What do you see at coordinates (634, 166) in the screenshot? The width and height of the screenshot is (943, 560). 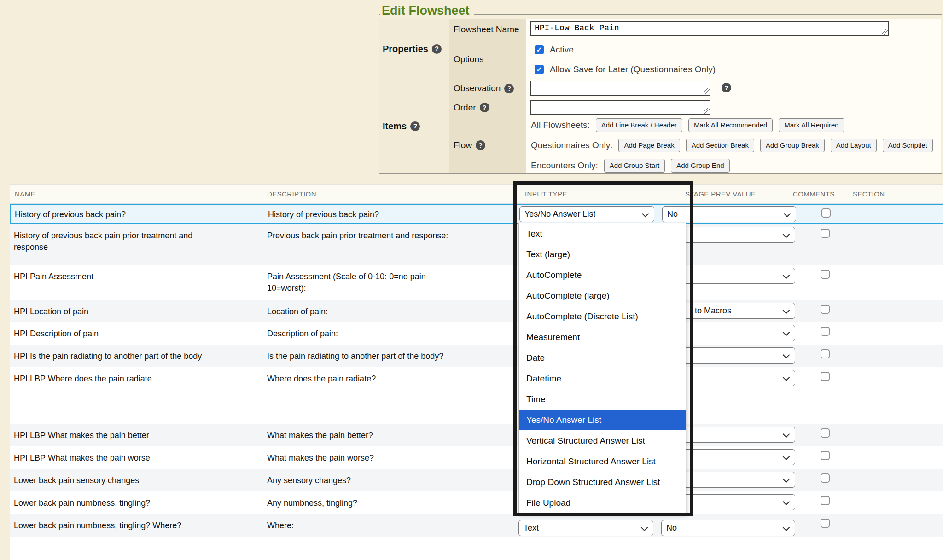 I see `flow-action-button: Add Group Start` at bounding box center [634, 166].